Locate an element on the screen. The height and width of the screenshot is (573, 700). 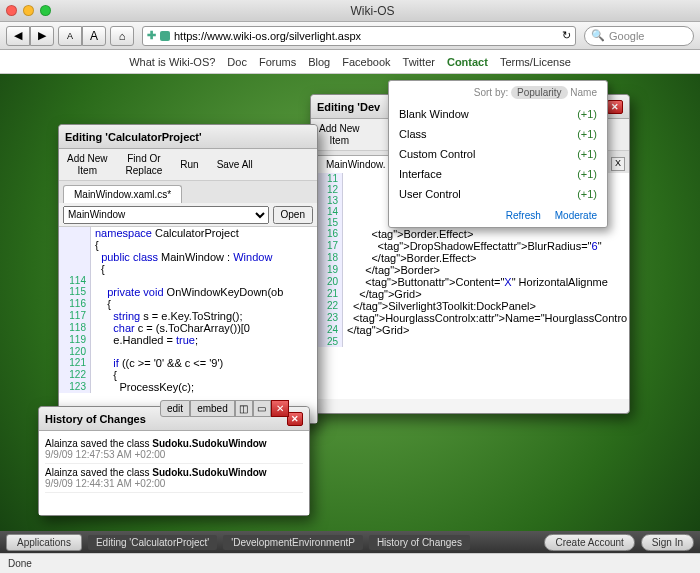
taskbar-task: Editing 'CalculatorProject' is located at coordinates (152, 542).